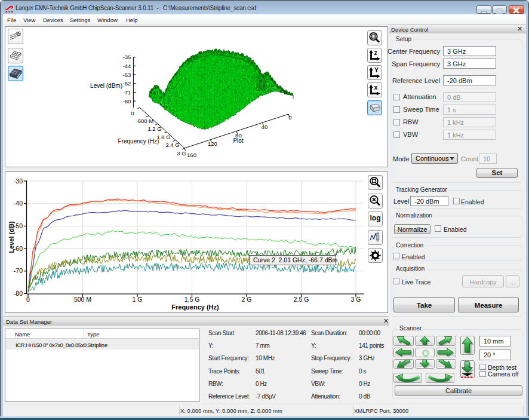 The image size is (529, 420). I want to click on svg-text: -60, so click(18, 249).